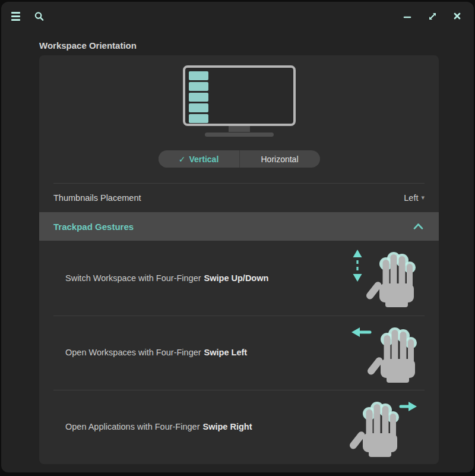 The image size is (475, 476). Describe the element at coordinates (411, 198) in the screenshot. I see `thumbnails-placement-value: Left` at that location.